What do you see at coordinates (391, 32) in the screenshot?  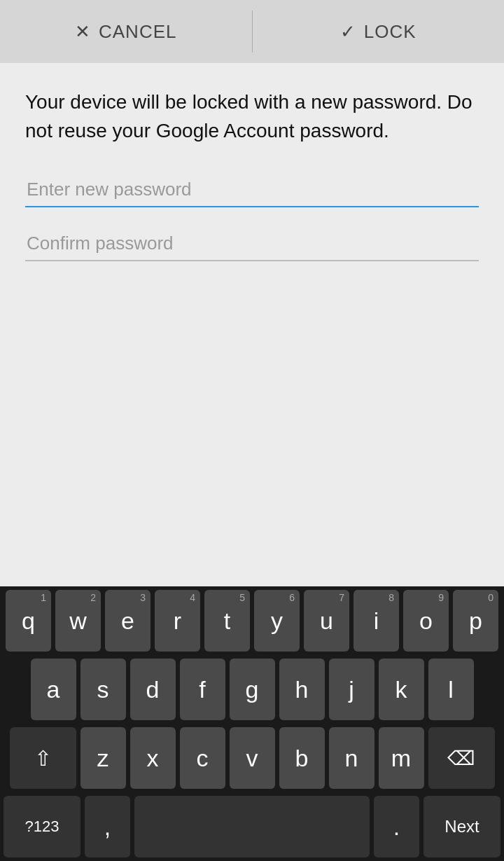 I see `lock-label: LOCK` at bounding box center [391, 32].